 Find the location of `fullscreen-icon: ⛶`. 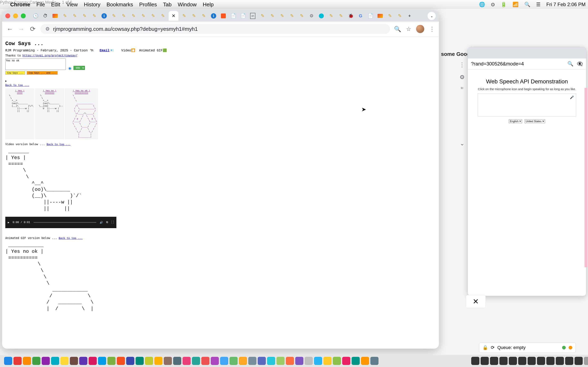

fullscreen-icon: ⛶ is located at coordinates (113, 222).